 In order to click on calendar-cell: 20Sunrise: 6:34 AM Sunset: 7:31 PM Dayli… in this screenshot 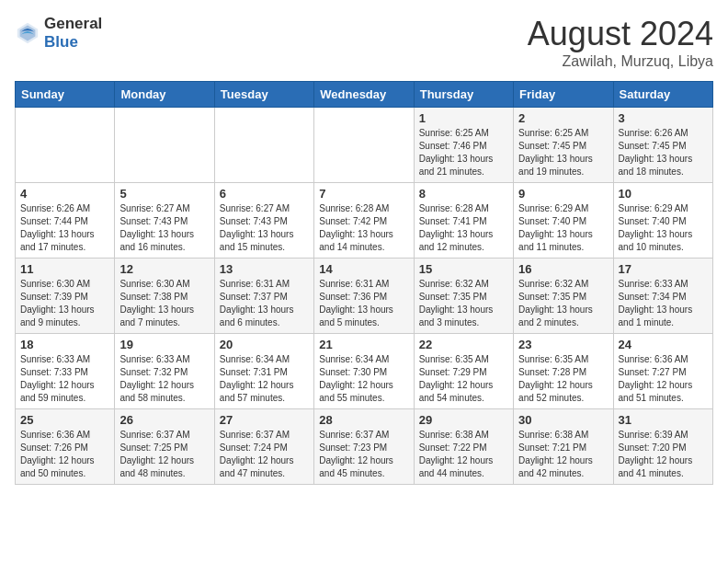, I will do `click(264, 372)`.